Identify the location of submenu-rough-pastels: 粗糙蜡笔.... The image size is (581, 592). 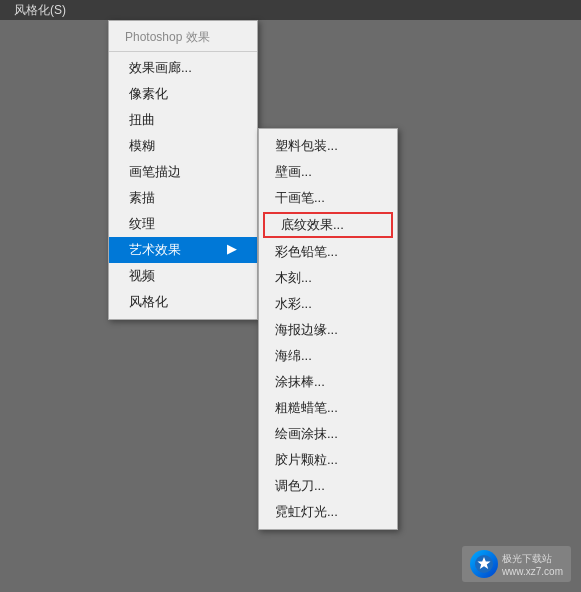
(328, 408).